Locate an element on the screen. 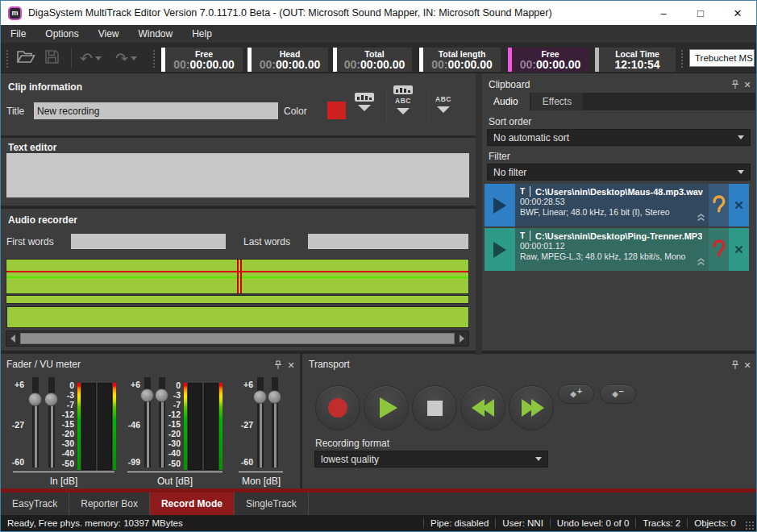 Image resolution: width=757 pixels, height=532 pixels. title-bar: m DigaSystem MultiTrack Editor Version 7… is located at coordinates (379, 13).